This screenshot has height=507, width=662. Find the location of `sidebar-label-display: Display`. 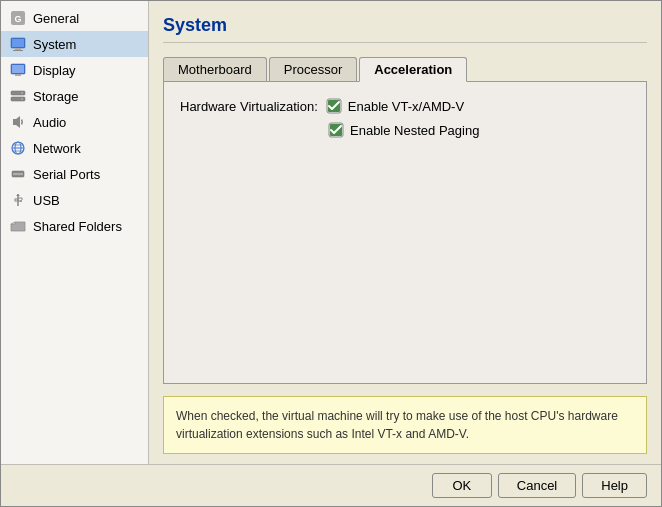

sidebar-label-display: Display is located at coordinates (54, 70).